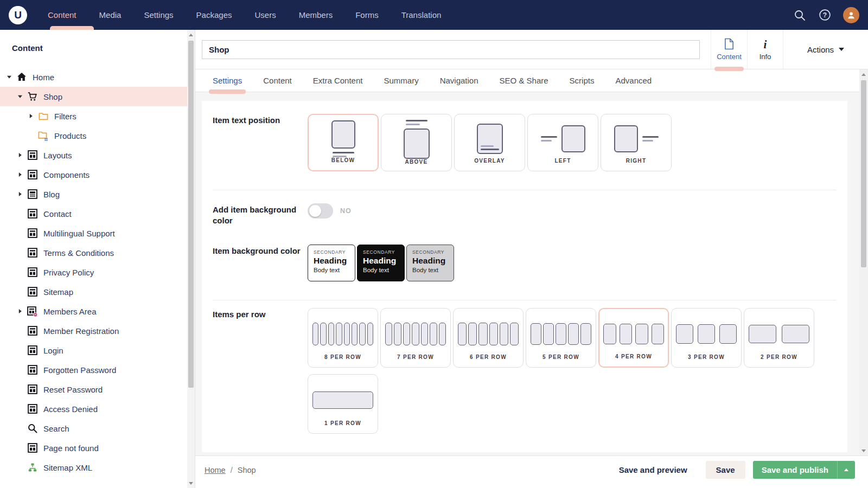 Image resolution: width=868 pixels, height=488 pixels. Describe the element at coordinates (94, 370) in the screenshot. I see `tree-item-forgotten-password: Forgotten Password` at that location.